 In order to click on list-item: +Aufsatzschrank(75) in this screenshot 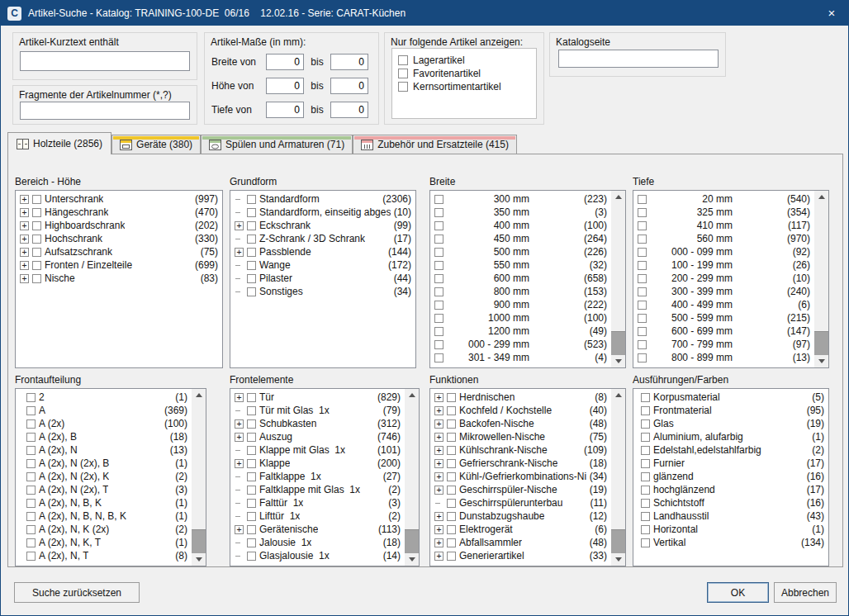, I will do `click(119, 252)`.